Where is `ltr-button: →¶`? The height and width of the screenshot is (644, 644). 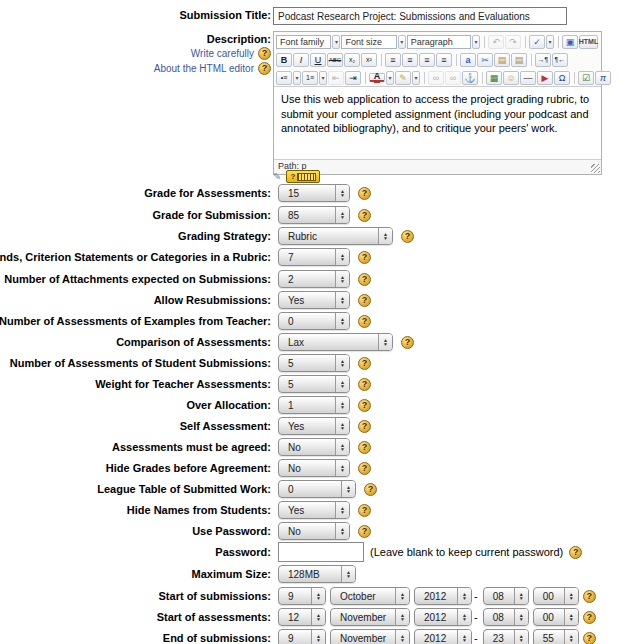 ltr-button: →¶ is located at coordinates (543, 60).